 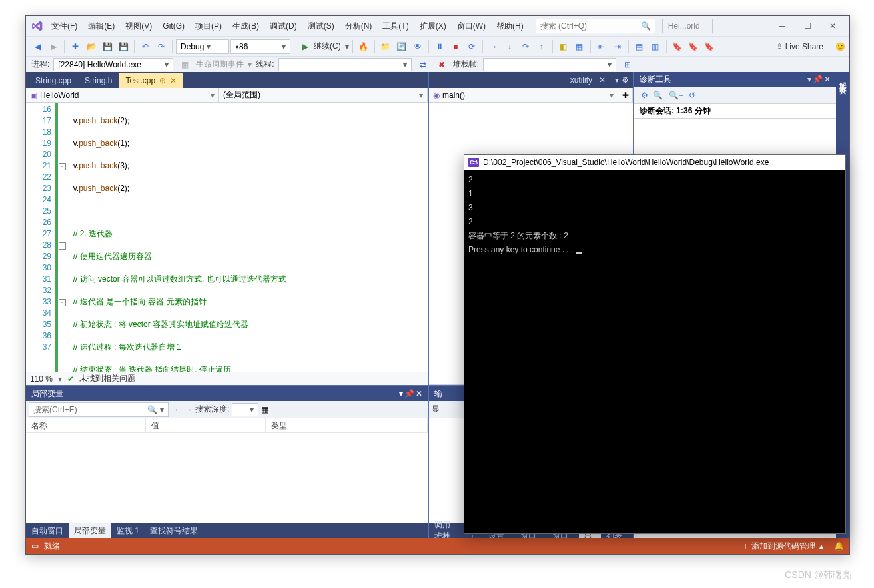 What do you see at coordinates (185, 65) in the screenshot?
I see `lifecycle-icon: ▦` at bounding box center [185, 65].